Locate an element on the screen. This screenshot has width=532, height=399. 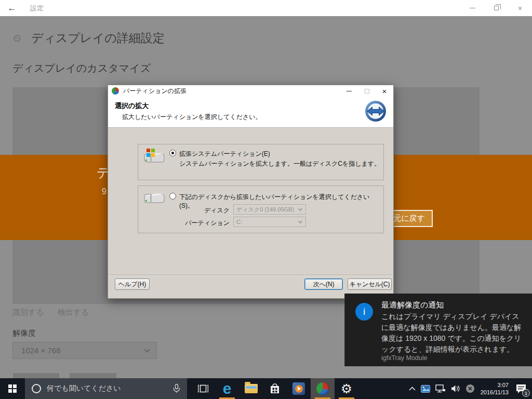
dialog-cancel-button: キャンセル(C) is located at coordinates (370, 284).